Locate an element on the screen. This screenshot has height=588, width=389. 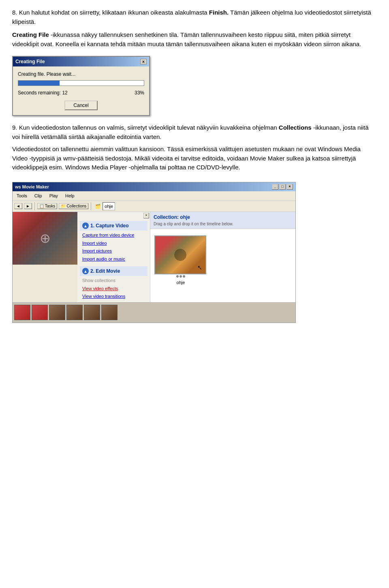
section9-intro: 9. Kun videotiedoston tallennus on valmi… is located at coordinates (145, 127).